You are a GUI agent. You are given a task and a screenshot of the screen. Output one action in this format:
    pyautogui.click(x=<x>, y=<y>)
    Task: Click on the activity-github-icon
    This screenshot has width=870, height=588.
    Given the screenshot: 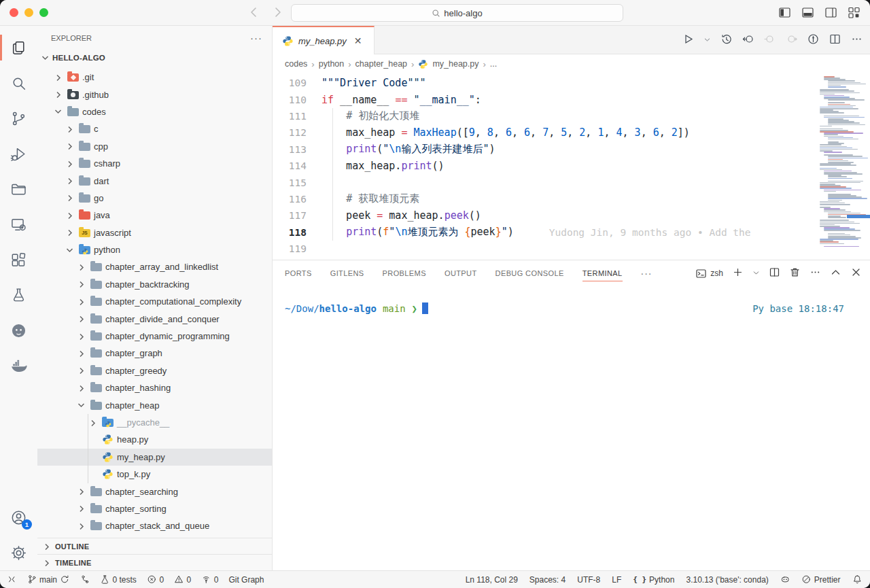 What is the action you would take?
    pyautogui.click(x=19, y=330)
    